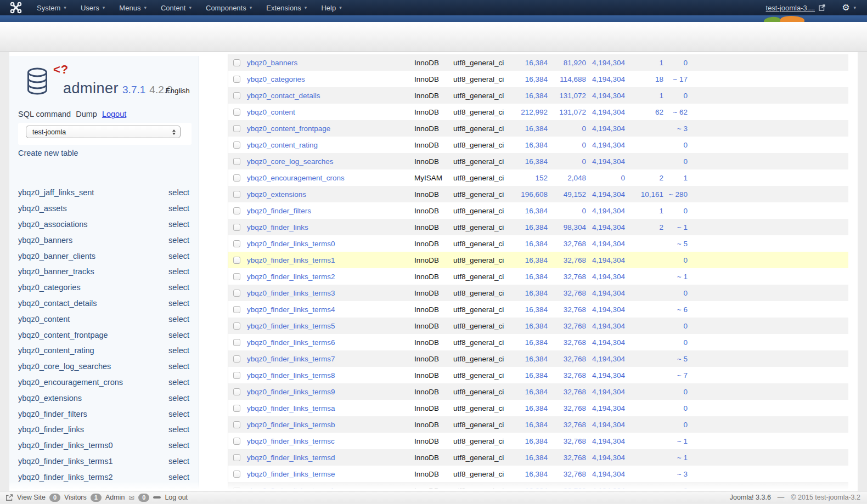 The image size is (867, 504). What do you see at coordinates (134, 90) in the screenshot?
I see `adminer-version-link: 3.7.1` at bounding box center [134, 90].